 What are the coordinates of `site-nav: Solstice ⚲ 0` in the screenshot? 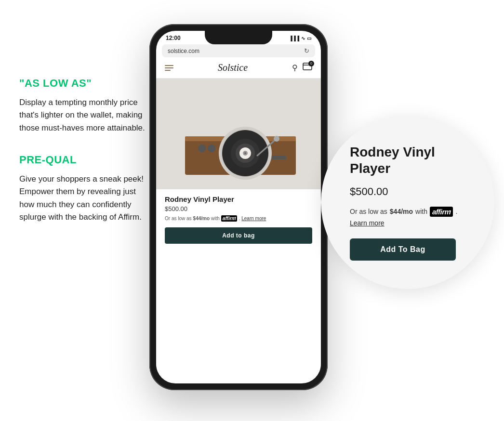 It's located at (239, 68).